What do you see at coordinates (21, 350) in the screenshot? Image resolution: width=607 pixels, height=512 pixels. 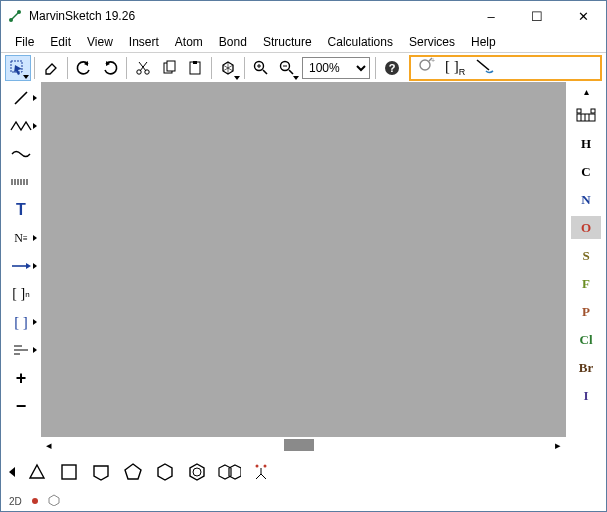 I see `align-tool` at bounding box center [21, 350].